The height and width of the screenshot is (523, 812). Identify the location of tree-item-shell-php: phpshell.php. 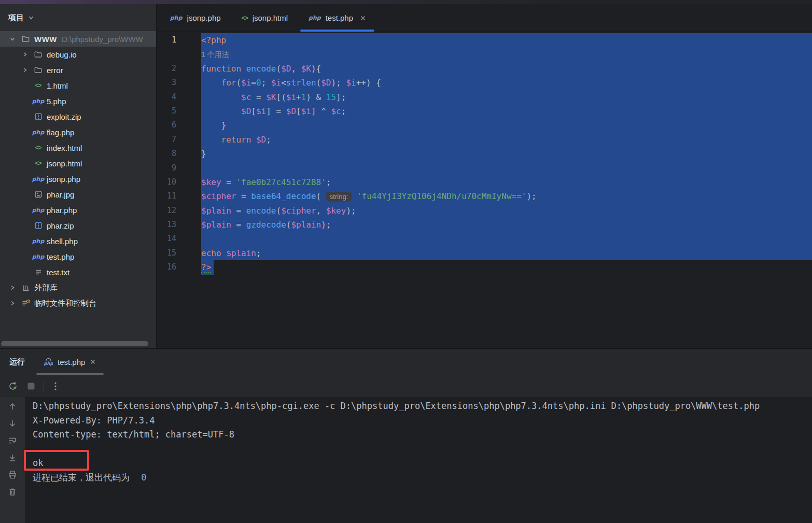
(78, 241).